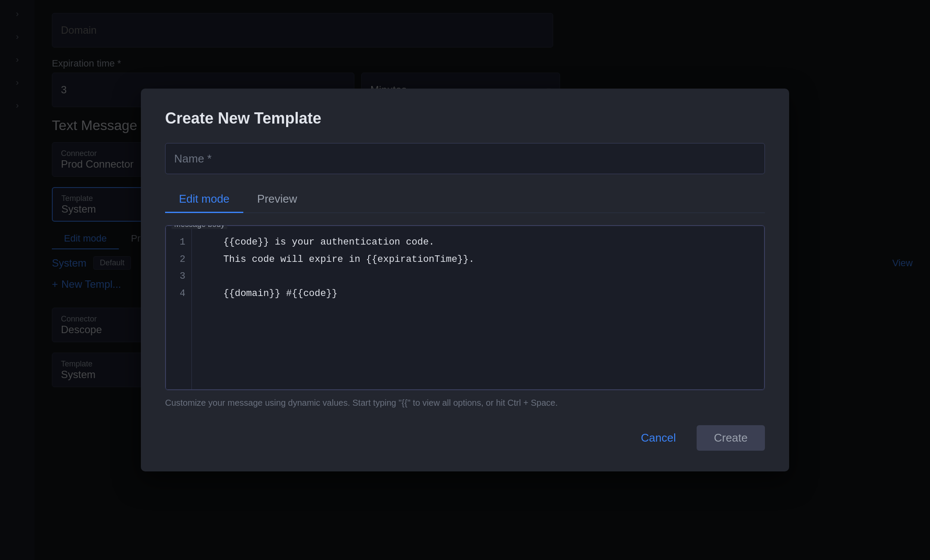 The width and height of the screenshot is (930, 560). What do you see at coordinates (465, 159) in the screenshot?
I see `template-name-input` at bounding box center [465, 159].